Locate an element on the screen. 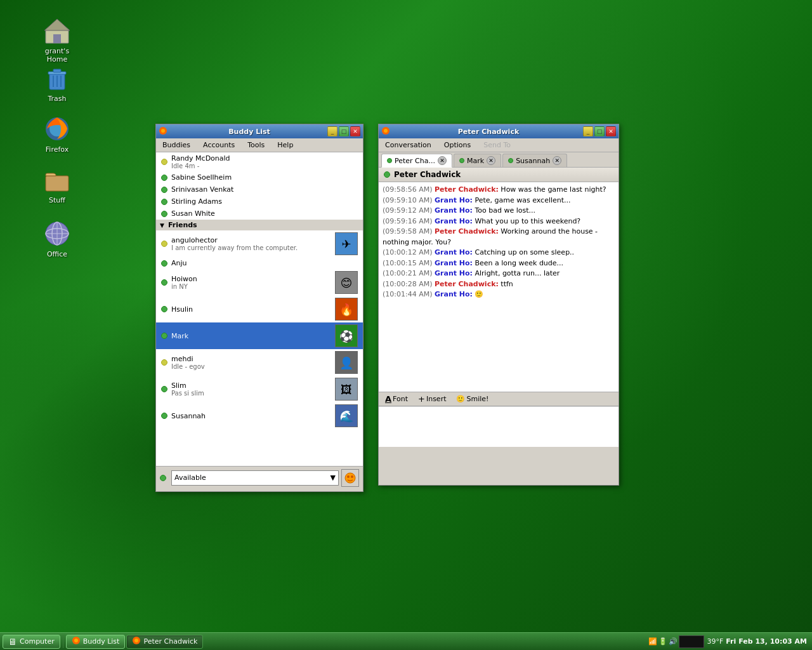 The width and height of the screenshot is (812, 650). buddy-list-taskbar-icon is located at coordinates (76, 641).